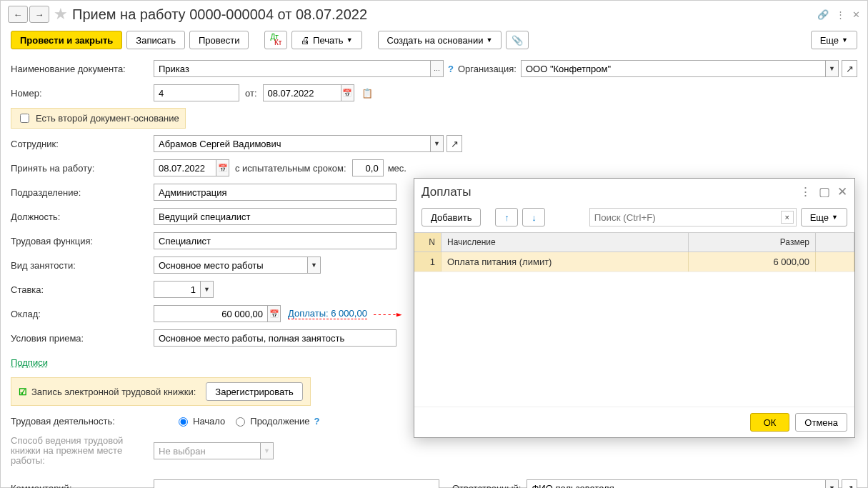  What do you see at coordinates (752, 242) in the screenshot?
I see `col-header-size: Размер` at bounding box center [752, 242].